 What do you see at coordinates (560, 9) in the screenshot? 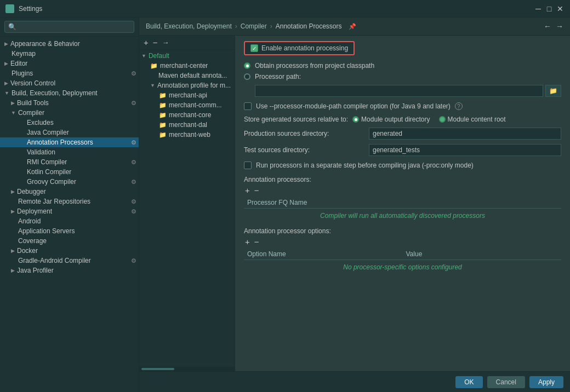
I see `close-button: ✕` at bounding box center [560, 9].